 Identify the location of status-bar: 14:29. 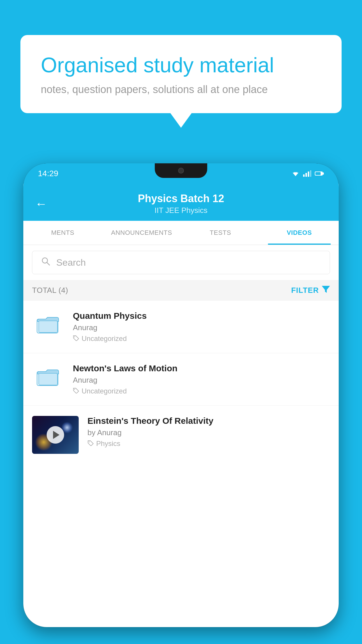
(181, 174).